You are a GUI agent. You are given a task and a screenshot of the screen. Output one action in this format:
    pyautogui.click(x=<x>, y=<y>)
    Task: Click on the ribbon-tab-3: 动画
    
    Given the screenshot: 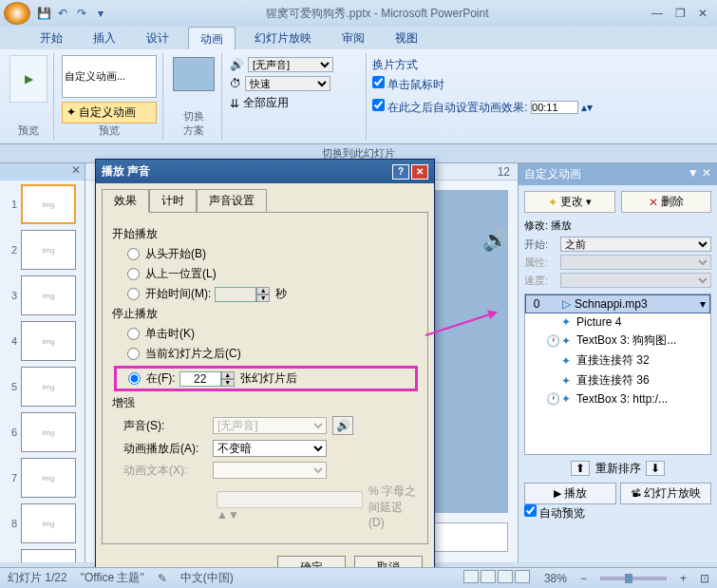 What is the action you would take?
    pyautogui.click(x=212, y=38)
    